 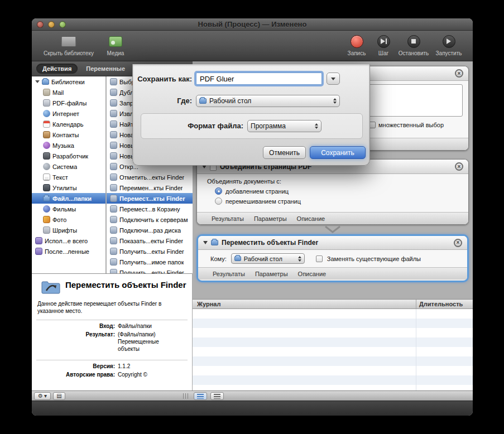 What do you see at coordinates (69, 251) in the screenshot?
I see `sidebar-item-recently-added: После...ленные` at bounding box center [69, 251].